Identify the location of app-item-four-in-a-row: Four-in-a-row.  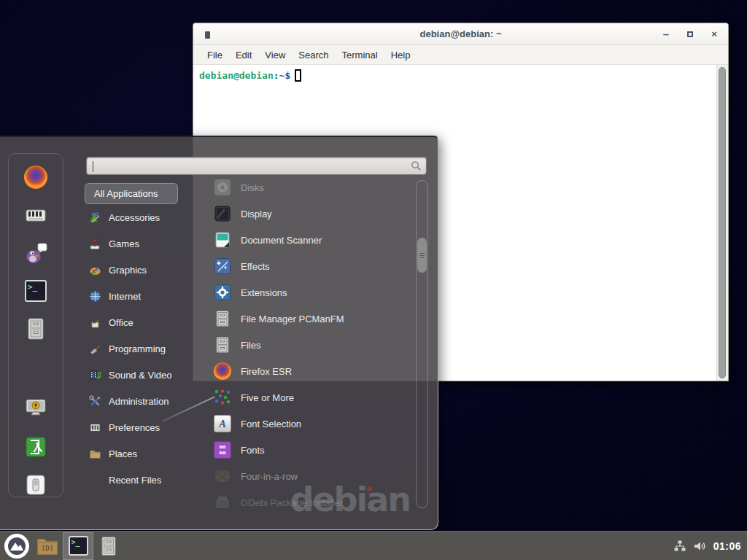
(311, 476).